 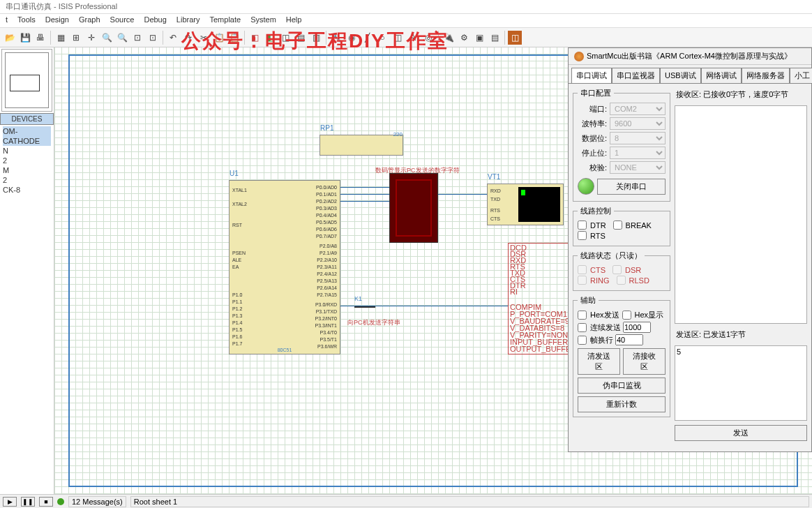 I want to click on preview-shape, so click(x=25, y=82).